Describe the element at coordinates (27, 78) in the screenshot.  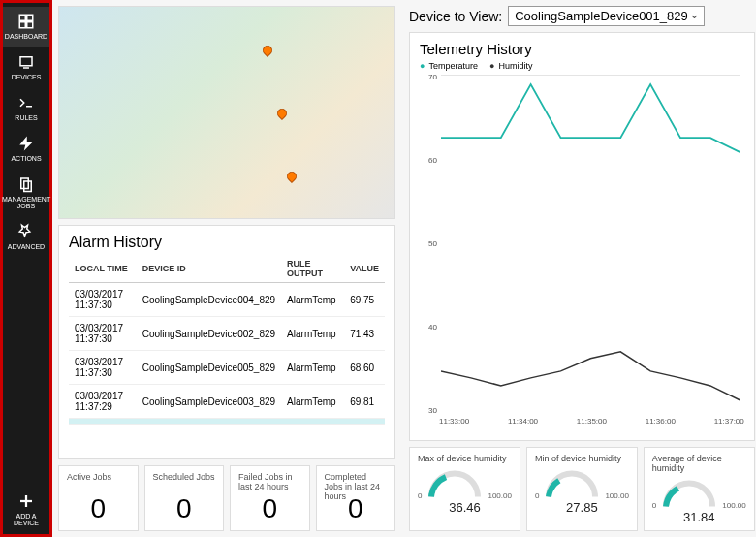
I see `sidebar-label: DEVICES` at that location.